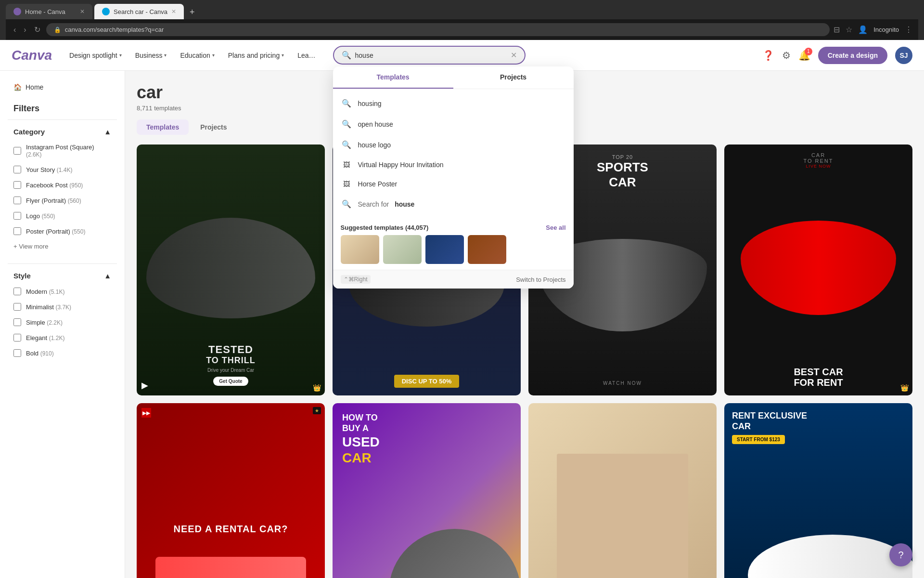  I want to click on tab-templates: Templates, so click(163, 127).